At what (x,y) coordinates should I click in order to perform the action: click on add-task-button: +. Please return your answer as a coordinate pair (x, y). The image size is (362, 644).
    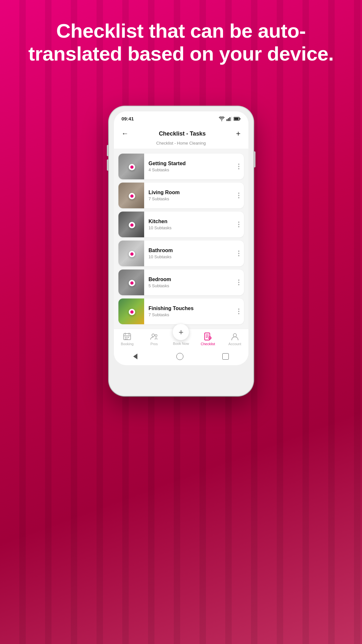
    Looking at the image, I should click on (238, 134).